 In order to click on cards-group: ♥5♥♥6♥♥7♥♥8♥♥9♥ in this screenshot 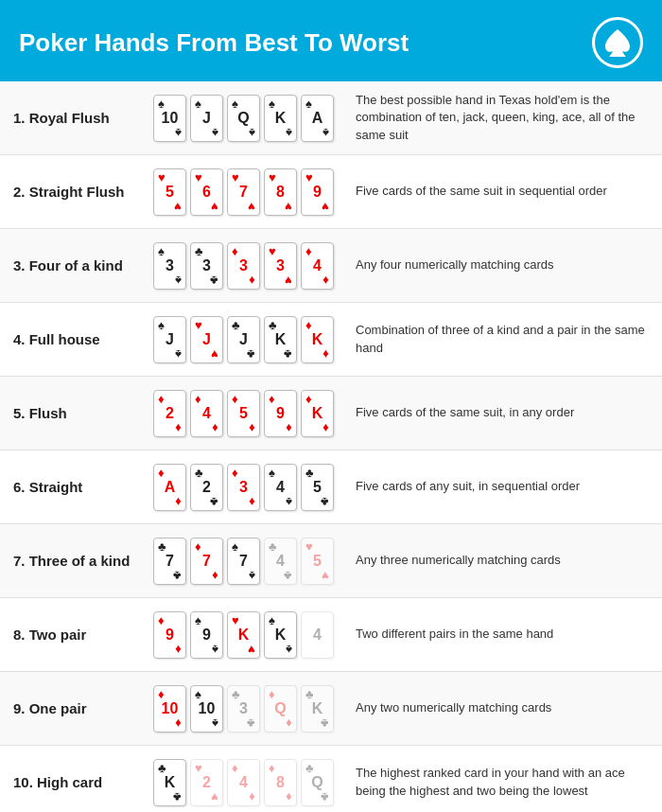, I will do `click(248, 192)`.